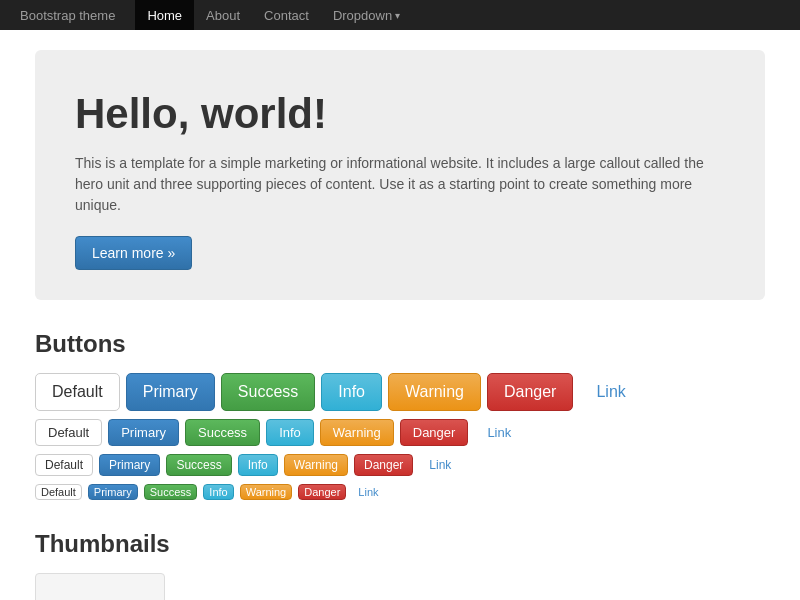  Describe the element at coordinates (164, 15) in the screenshot. I see `nav-item-home: Home` at that location.